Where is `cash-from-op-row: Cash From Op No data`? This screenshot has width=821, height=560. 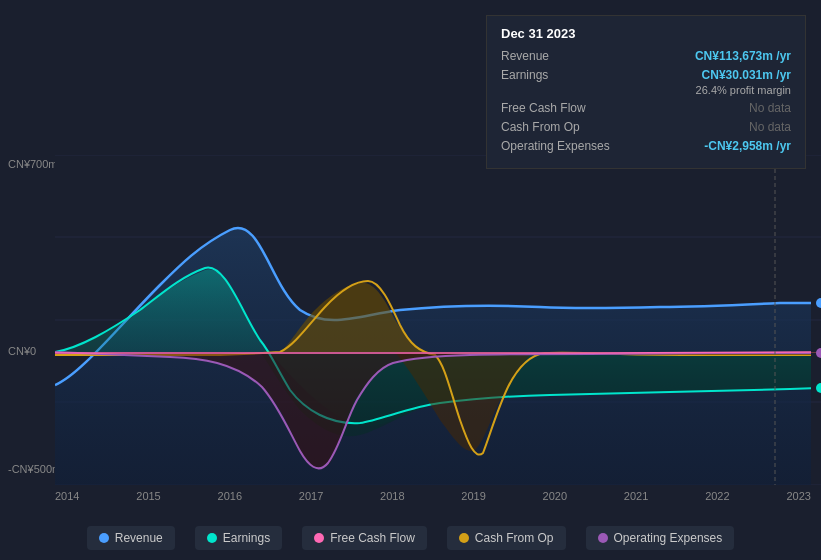 cash-from-op-row: Cash From Op No data is located at coordinates (646, 127).